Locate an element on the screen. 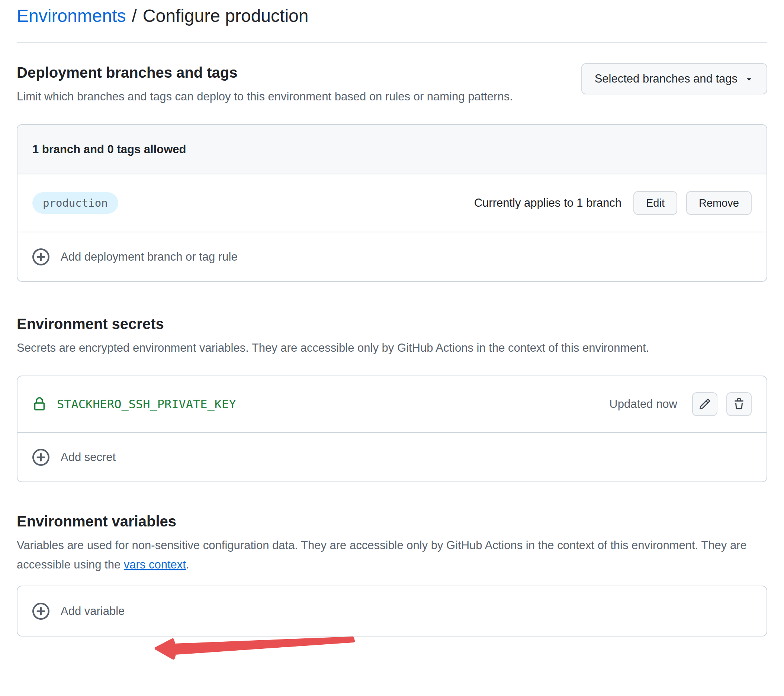 The height and width of the screenshot is (696, 784). trash-icon is located at coordinates (739, 404).